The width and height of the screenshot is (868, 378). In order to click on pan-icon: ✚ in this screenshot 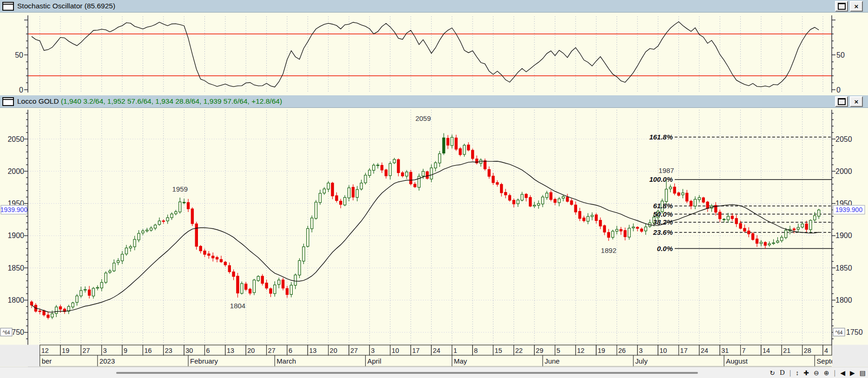, I will do `click(806, 373)`.